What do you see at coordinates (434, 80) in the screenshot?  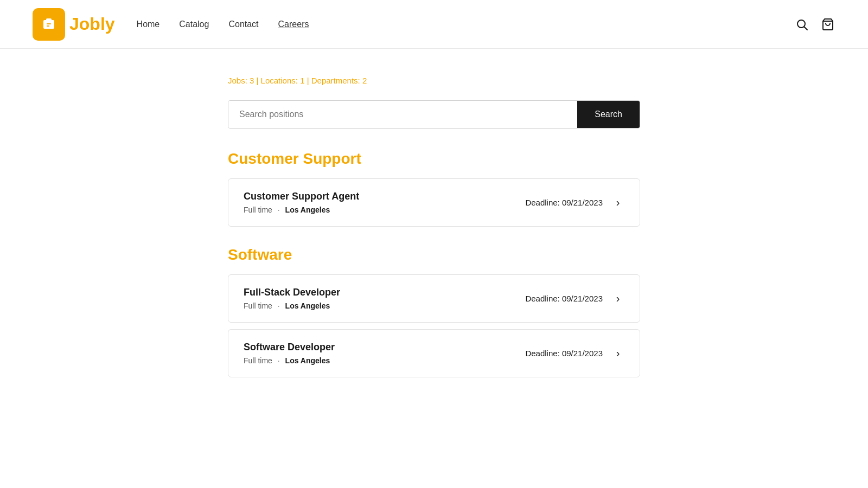 I see `stats-bar: Jobs: 3 | Locations: 1 | Departments: 2` at bounding box center [434, 80].